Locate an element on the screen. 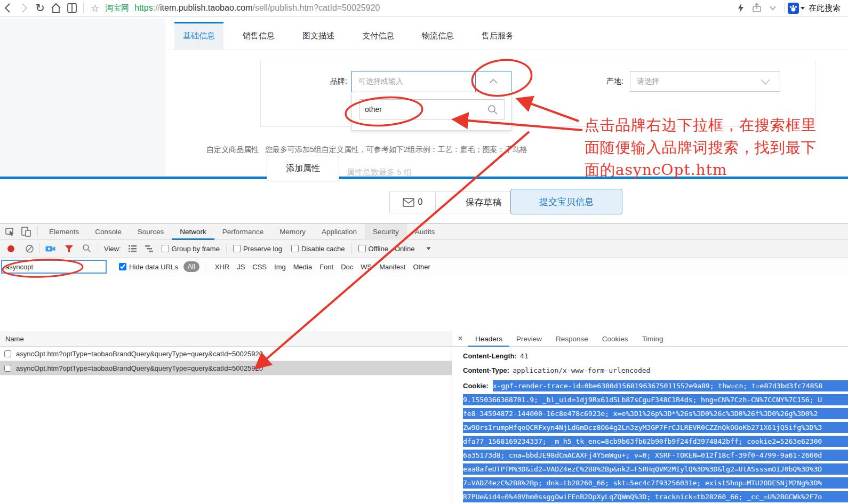  bookmark-star-icon: ☆ is located at coordinates (95, 8).